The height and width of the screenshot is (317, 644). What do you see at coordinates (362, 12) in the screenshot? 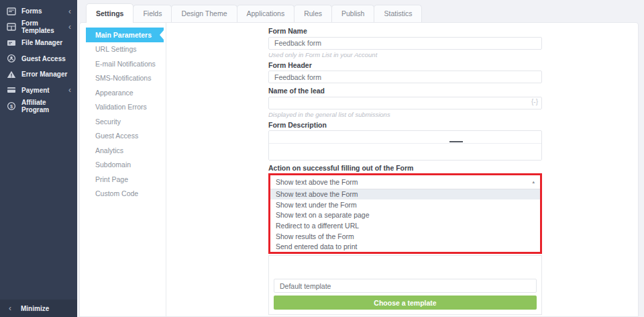
I see `tab-bar: Settings Fields Design Theme Application…` at bounding box center [362, 12].